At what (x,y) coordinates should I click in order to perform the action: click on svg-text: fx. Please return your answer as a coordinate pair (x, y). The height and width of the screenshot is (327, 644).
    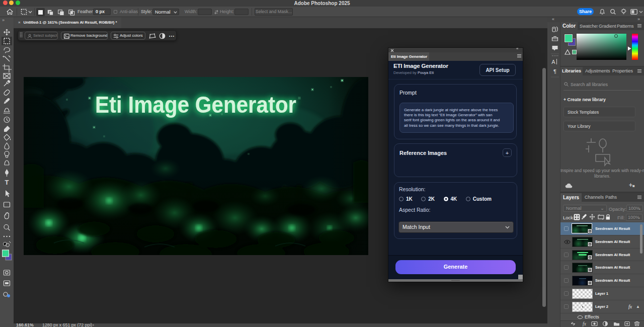
    Looking at the image, I should click on (585, 324).